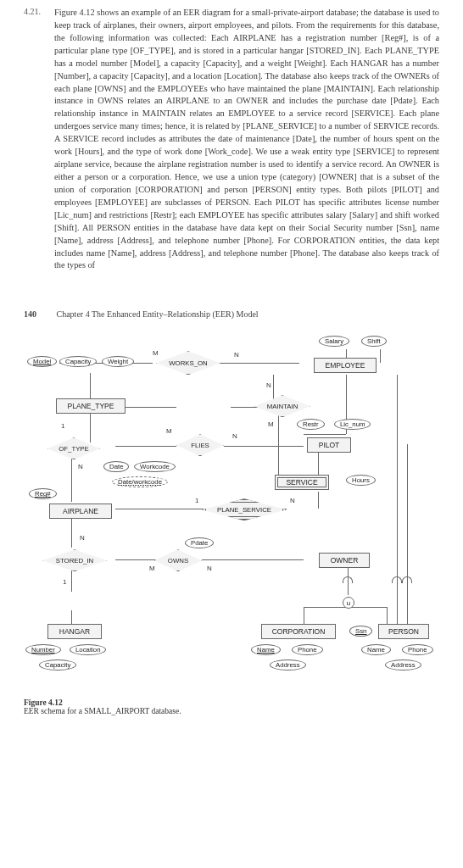 The width and height of the screenshot is (463, 868). What do you see at coordinates (116, 466) in the screenshot?
I see `attr-date: Date` at bounding box center [116, 466].